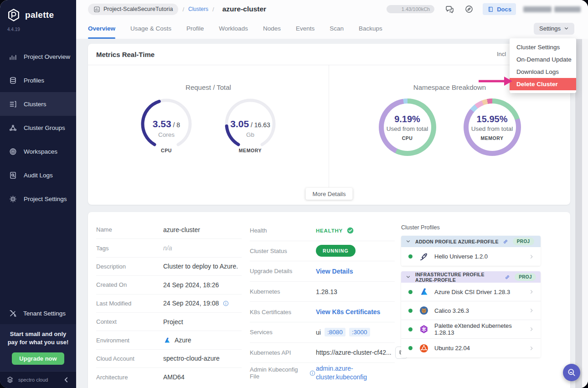 Image resolution: width=588 pixels, height=388 pixels. Describe the element at coordinates (531, 348) in the screenshot. I see `chevron-right-icon` at that location.